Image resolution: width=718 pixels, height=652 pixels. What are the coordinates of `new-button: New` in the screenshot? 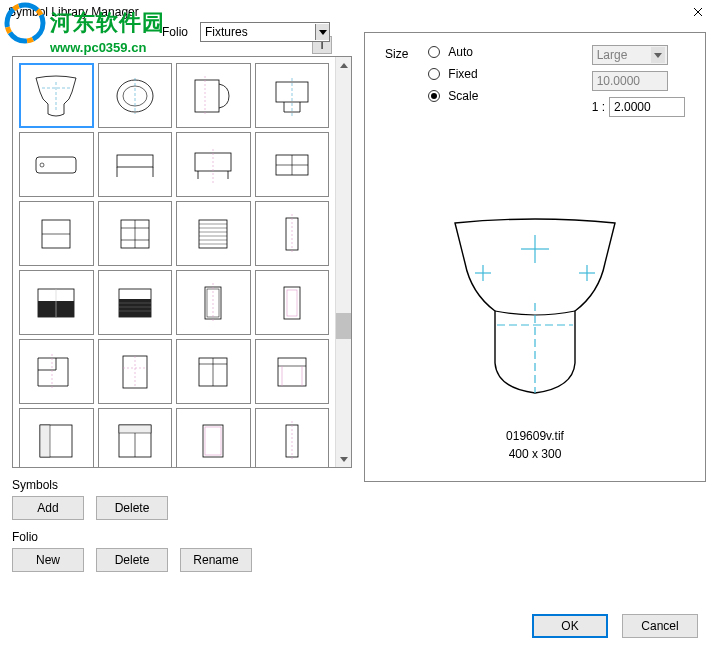 It's located at (48, 560).